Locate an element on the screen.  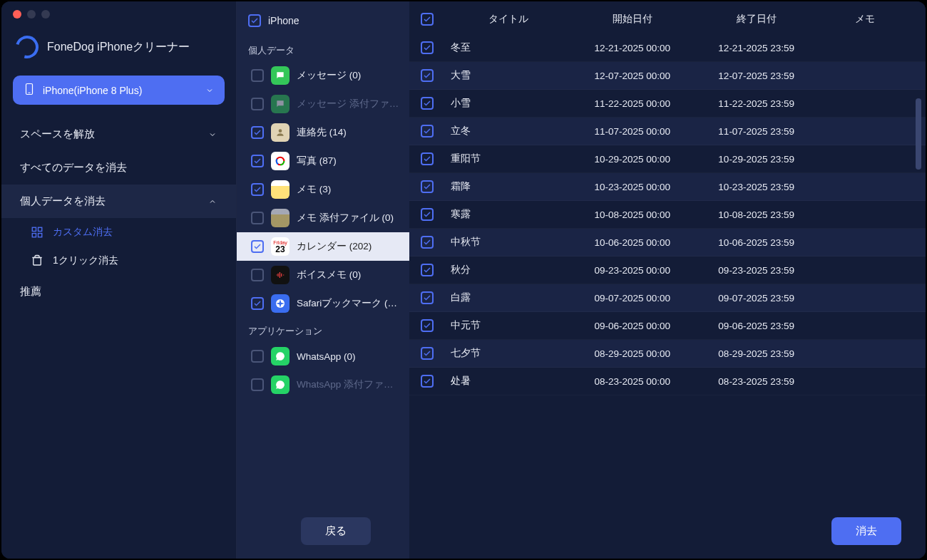
section-personal-label: 個人データ is located at coordinates (323, 49).